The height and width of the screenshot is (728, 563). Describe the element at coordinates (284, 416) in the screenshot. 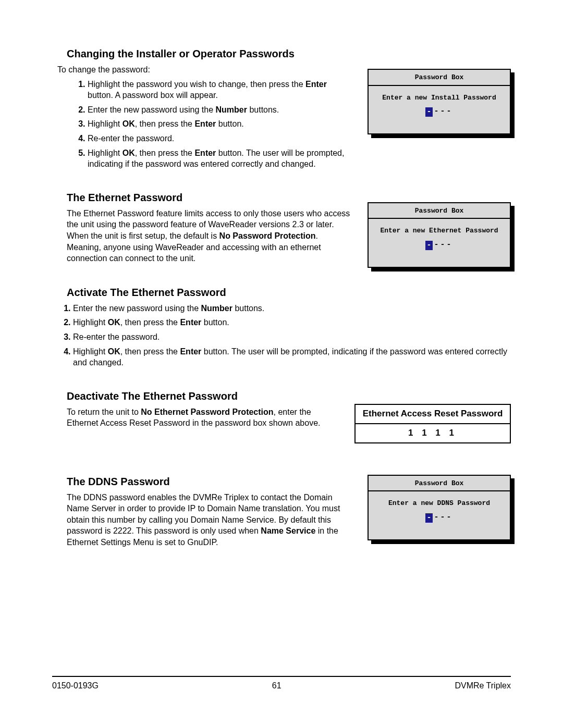

I see `section-deactivate: Deactivate The Ethernet Password To retu…` at that location.